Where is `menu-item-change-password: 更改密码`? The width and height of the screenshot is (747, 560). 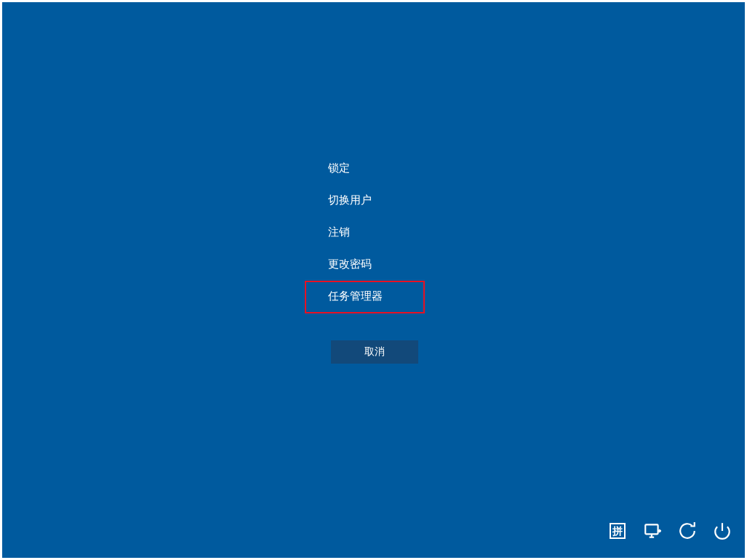 menu-item-change-password: 更改密码 is located at coordinates (355, 264).